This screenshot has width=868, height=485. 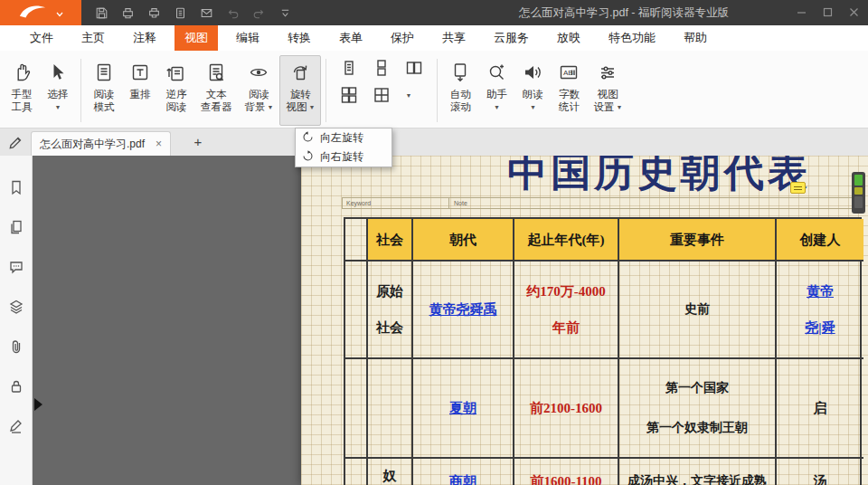 What do you see at coordinates (391, 310) in the screenshot?
I see `society-cell: 原始 社会` at bounding box center [391, 310].